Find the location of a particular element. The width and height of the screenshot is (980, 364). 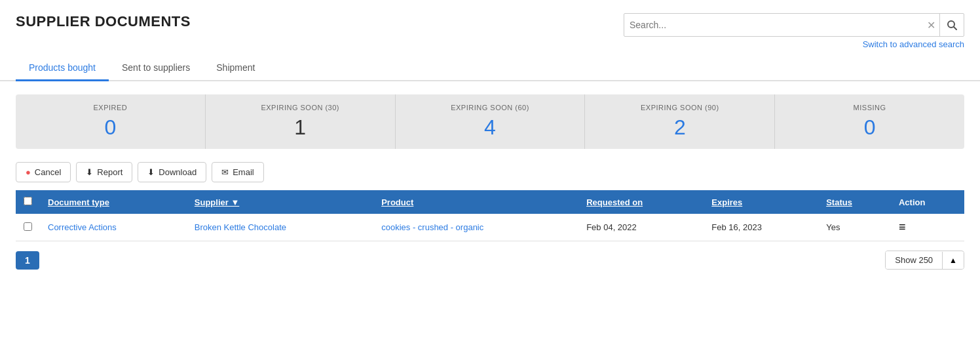

row-supplier: Broken Kettle Chocolate is located at coordinates (280, 228).